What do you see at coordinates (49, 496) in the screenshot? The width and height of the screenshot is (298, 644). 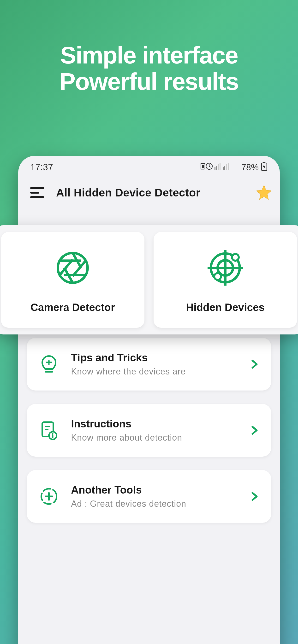 I see `plus-circle-icon` at bounding box center [49, 496].